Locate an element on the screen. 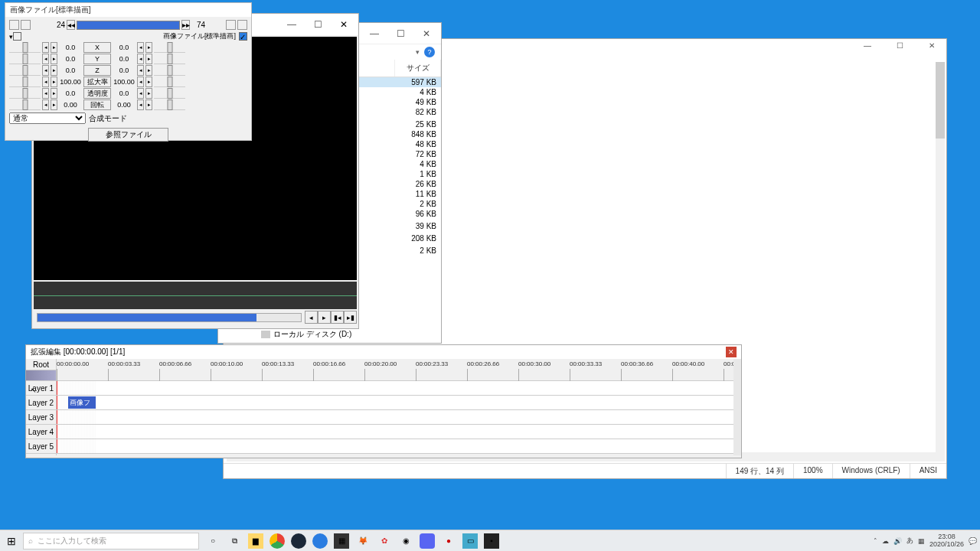  timeline-ruler: 00:00:00.0000:00:03.3300:00:06.6600:00:1… is located at coordinates (395, 370).